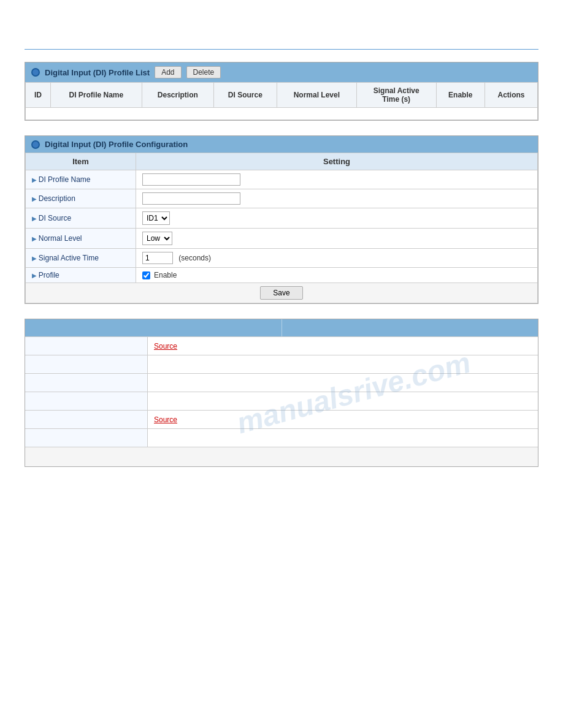 The height and width of the screenshot is (728, 563). Describe the element at coordinates (282, 276) in the screenshot. I see `row-profile: Profile Enable` at that location.